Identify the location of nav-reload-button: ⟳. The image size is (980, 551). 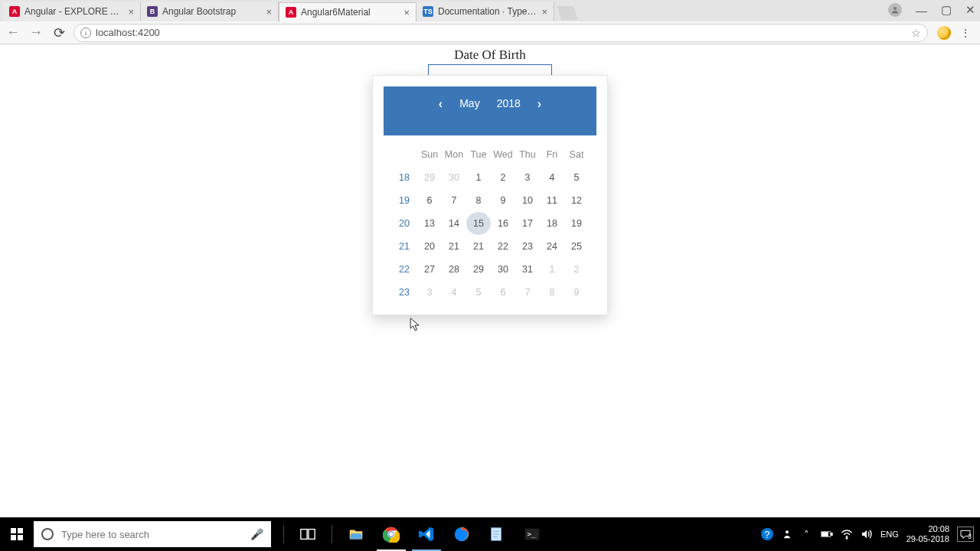
(59, 33).